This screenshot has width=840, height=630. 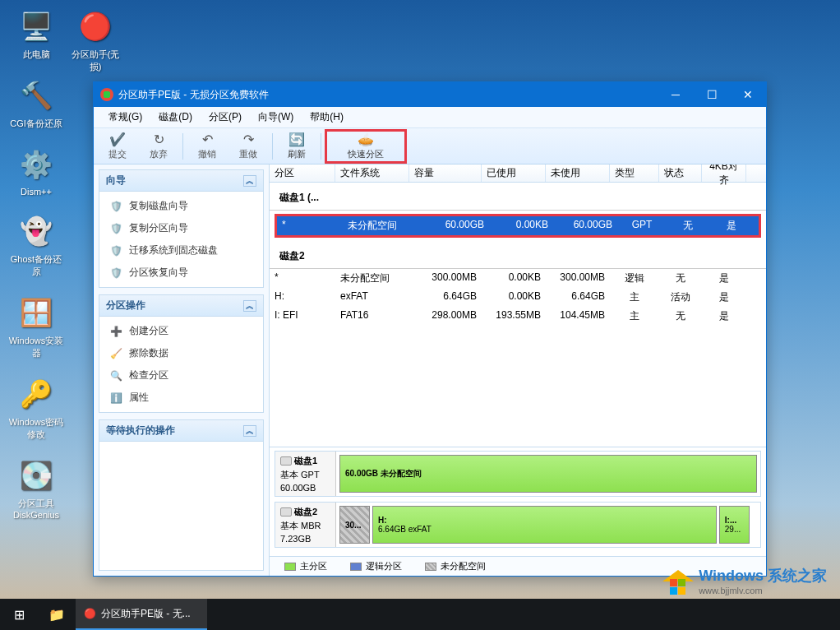 I want to click on toolbar: ✔️提交 ↻放弃 ↶撤销 ↷重做 🔄刷新 🥧快速分区, so click(x=430, y=146).